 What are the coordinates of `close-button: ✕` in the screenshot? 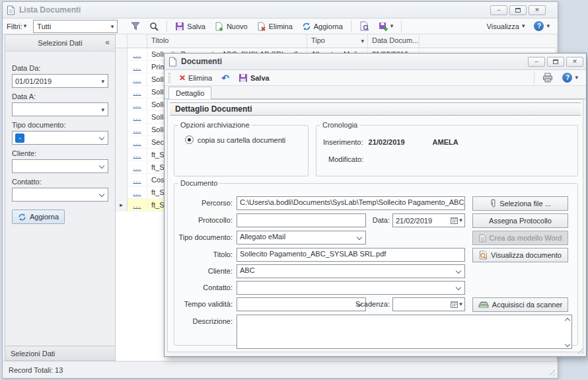 It's located at (537, 11).